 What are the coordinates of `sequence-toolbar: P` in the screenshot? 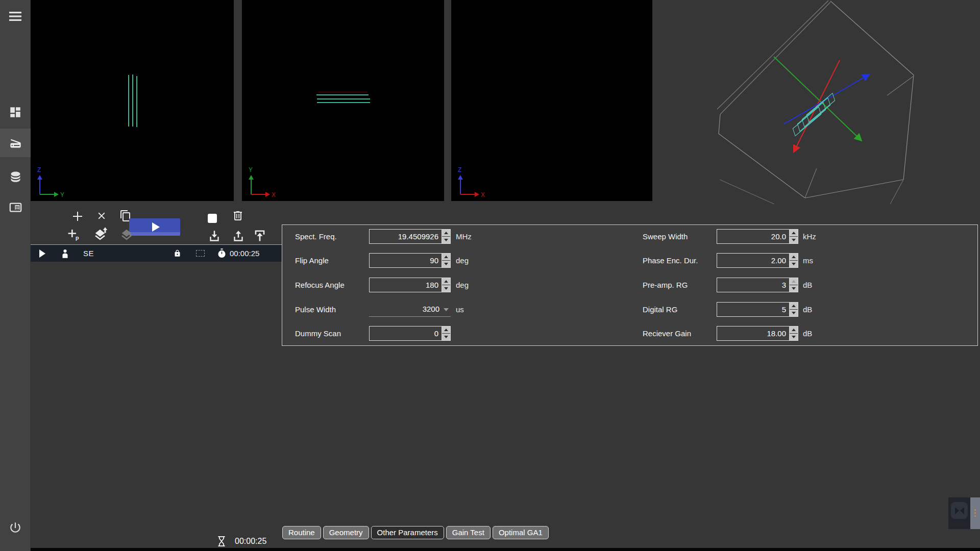 It's located at (156, 222).